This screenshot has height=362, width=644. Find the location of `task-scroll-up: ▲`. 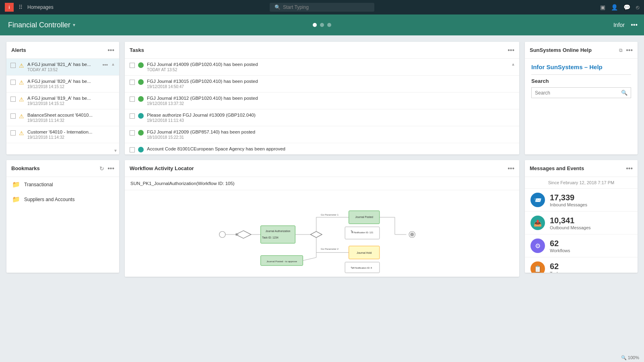

task-scroll-up: ▲ is located at coordinates (513, 64).